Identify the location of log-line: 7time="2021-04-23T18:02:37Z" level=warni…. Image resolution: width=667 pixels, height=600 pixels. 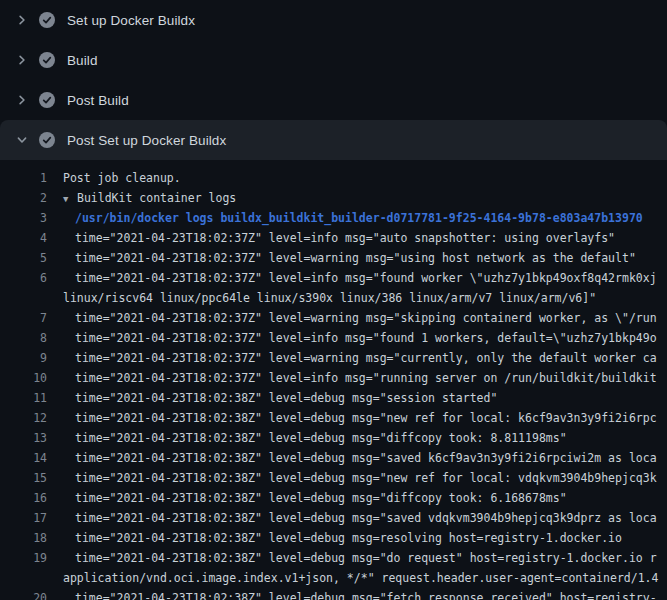
(334, 318).